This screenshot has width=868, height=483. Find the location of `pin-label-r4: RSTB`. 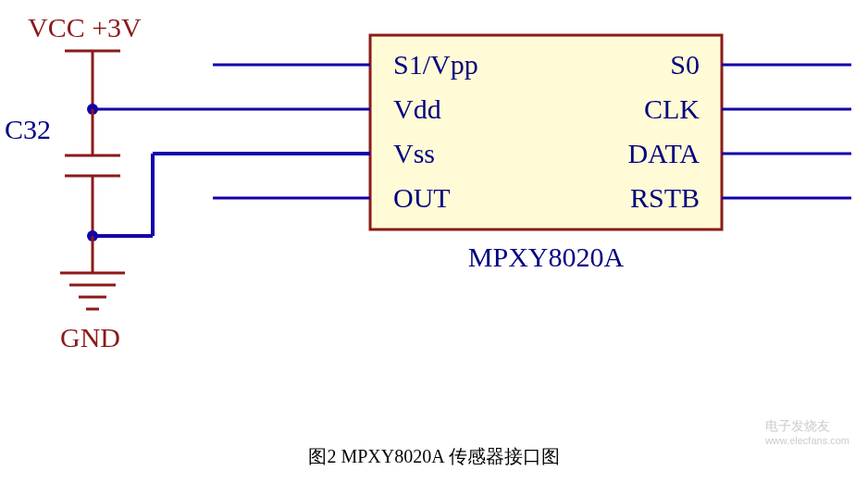

pin-label-r4: RSTB is located at coordinates (664, 198).